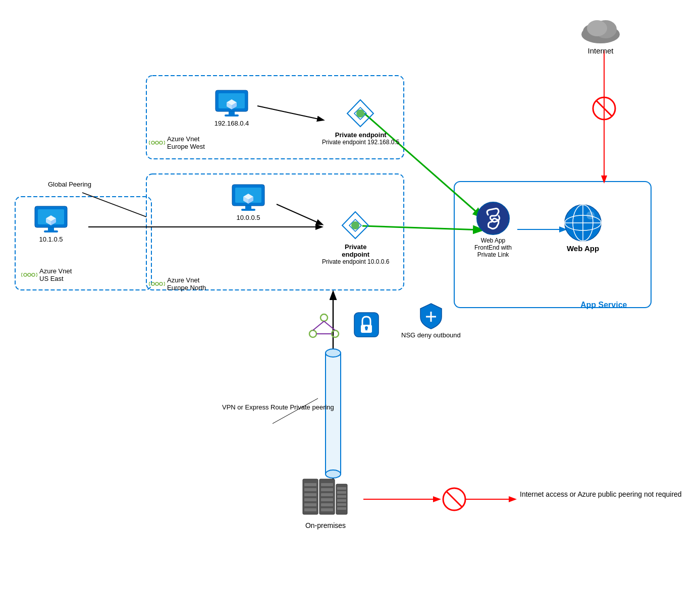 This screenshot has width=700, height=591. What do you see at coordinates (355, 262) in the screenshot?
I see `pe-europe-north-ip-label: Private endpoint 10.0.0.6` at bounding box center [355, 262].